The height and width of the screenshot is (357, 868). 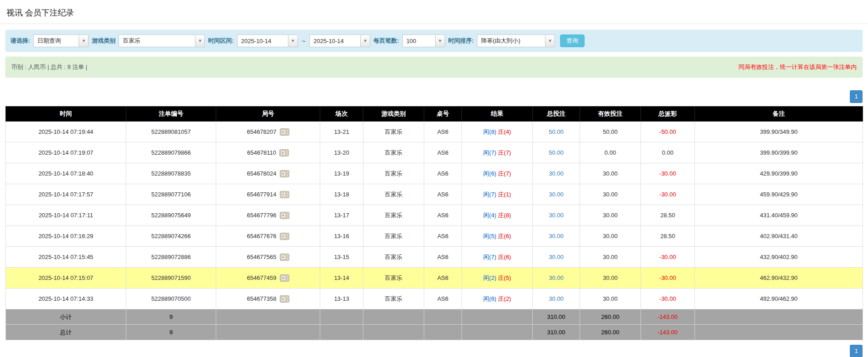 What do you see at coordinates (162, 41) in the screenshot?
I see `game-type-combobox: ▼` at bounding box center [162, 41].